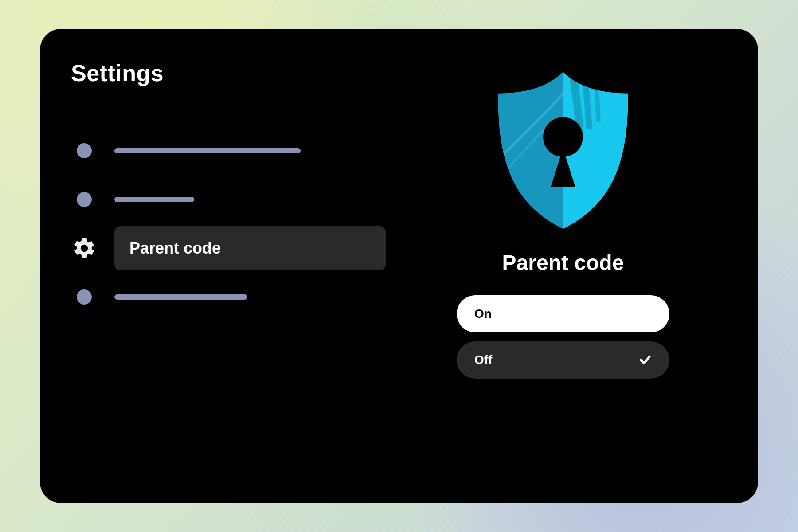  Describe the element at coordinates (563, 360) in the screenshot. I see `option-off: Off` at that location.